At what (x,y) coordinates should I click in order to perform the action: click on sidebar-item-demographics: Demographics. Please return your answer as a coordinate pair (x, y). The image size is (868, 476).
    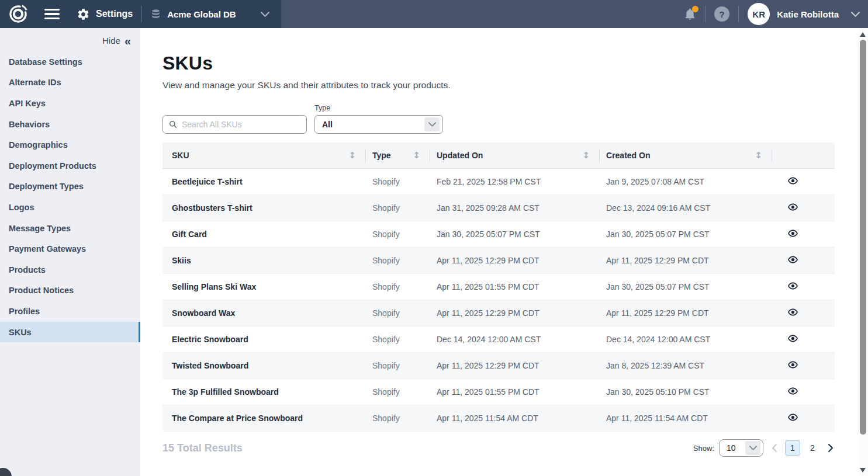
    Looking at the image, I should click on (70, 145).